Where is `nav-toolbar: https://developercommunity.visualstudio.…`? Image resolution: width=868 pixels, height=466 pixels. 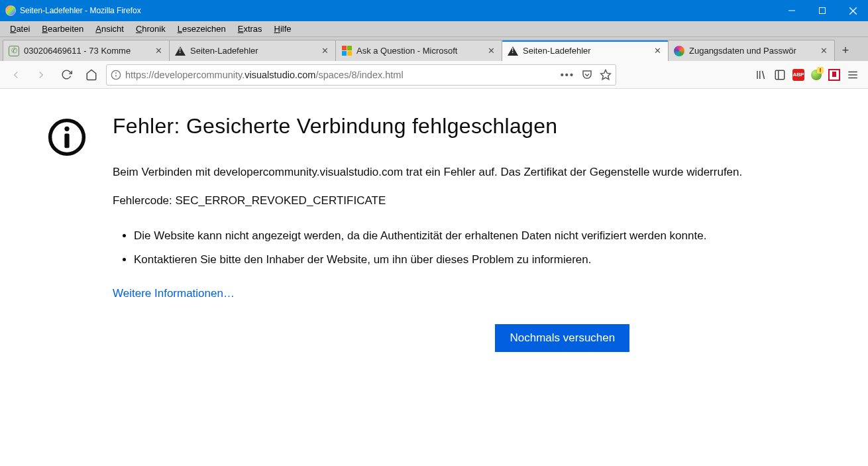 nav-toolbar: https://developercommunity.visualstudio.… is located at coordinates (434, 75).